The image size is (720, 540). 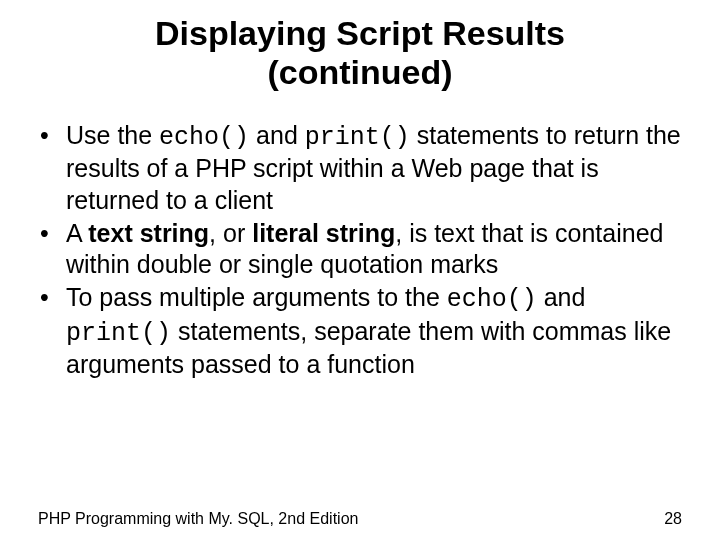 I want to click on term-text-string: text string, so click(x=148, y=233).